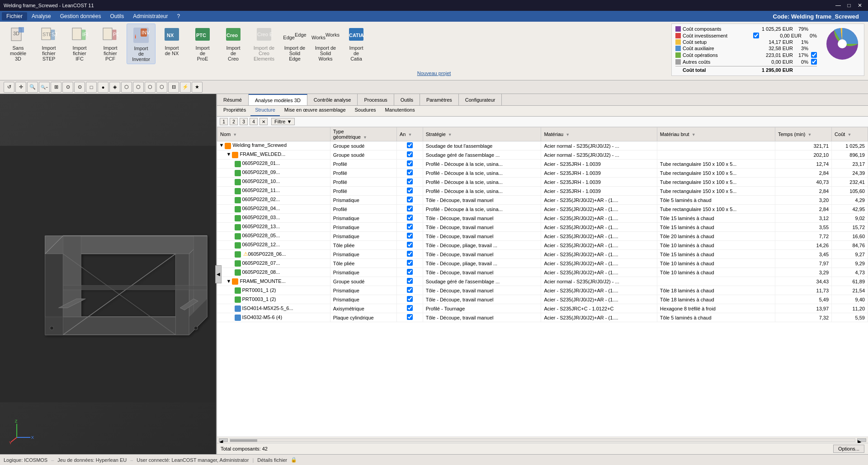 This screenshot has width=868, height=465. I want to click on table-row: ⚠0605P0228_06...PrismatiqueTôle - Découp…, so click(542, 254).